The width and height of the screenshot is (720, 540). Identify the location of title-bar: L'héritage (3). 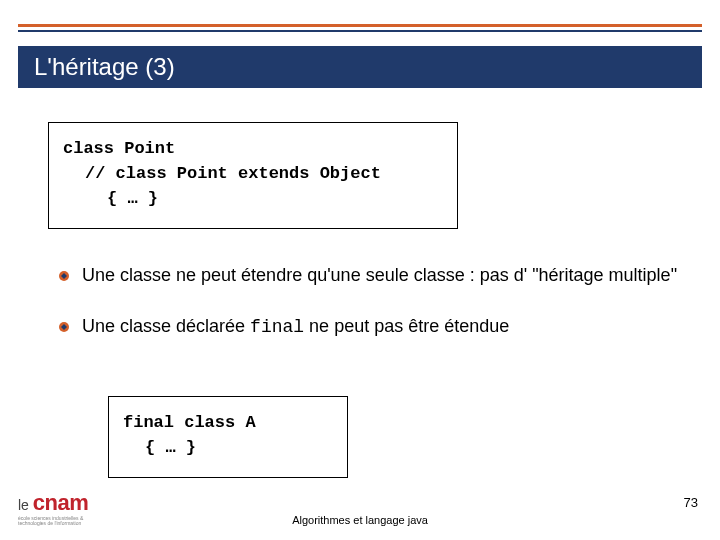
(360, 67).